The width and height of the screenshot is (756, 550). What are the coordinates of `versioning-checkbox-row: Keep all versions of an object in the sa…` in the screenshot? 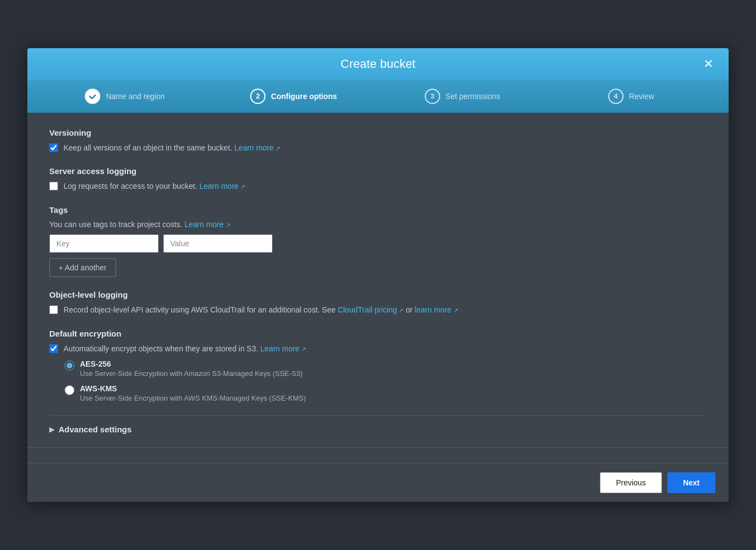 It's located at (378, 148).